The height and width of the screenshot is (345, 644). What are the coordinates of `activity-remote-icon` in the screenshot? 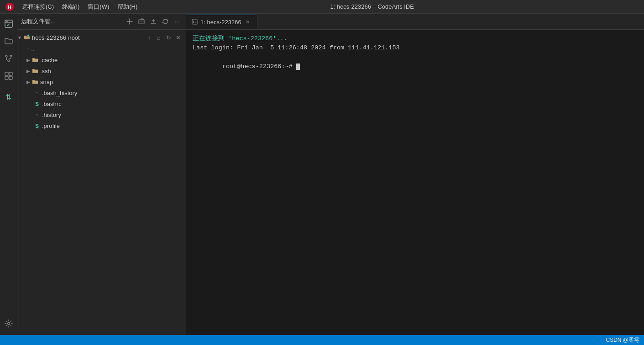 It's located at (9, 24).